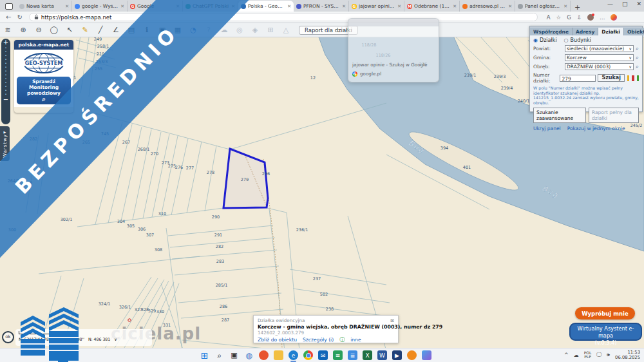  I want to click on security-shield-icon, so click(412, 356).